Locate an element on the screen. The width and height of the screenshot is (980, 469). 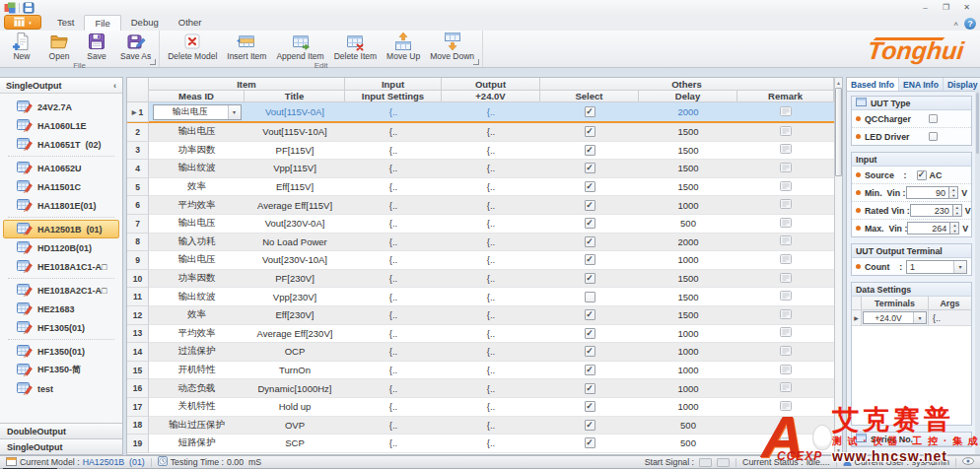
title-cell: Vpp[115V] is located at coordinates (295, 168).